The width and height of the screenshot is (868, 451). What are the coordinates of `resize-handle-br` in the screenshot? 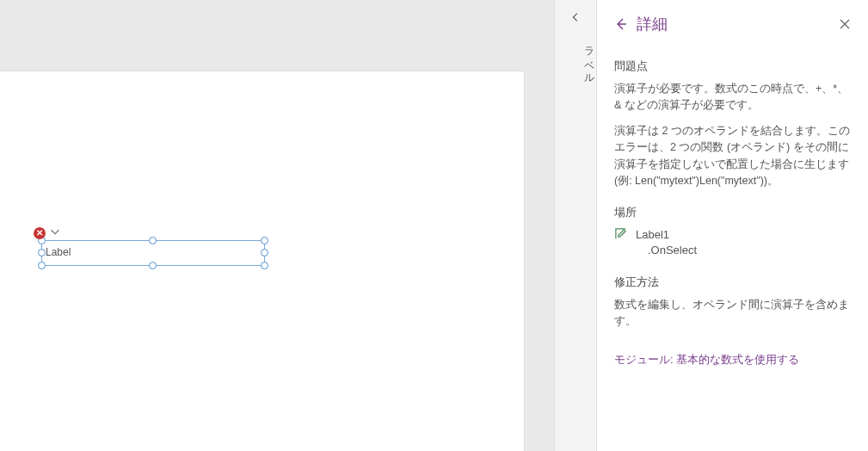 It's located at (265, 265).